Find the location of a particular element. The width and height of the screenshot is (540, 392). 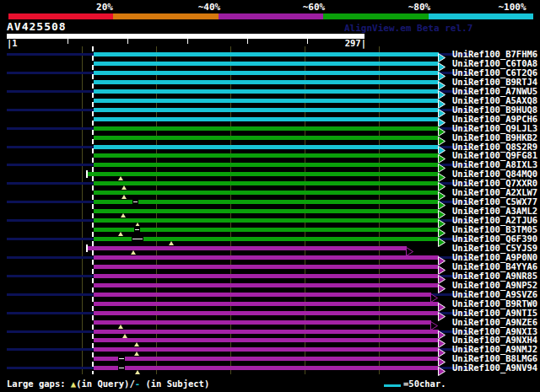

gap-legend-prefix: Large gaps: is located at coordinates (39, 384).